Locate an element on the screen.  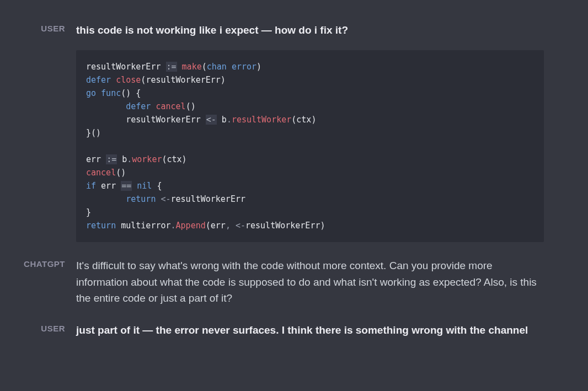
code-token: worker is located at coordinates (147, 159).